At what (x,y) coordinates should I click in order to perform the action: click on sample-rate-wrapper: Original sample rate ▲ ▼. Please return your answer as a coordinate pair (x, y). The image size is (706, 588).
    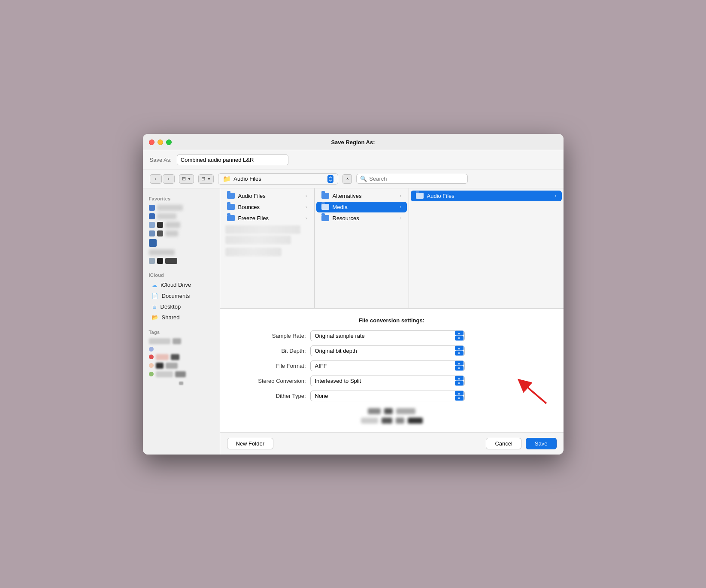
    Looking at the image, I should click on (388, 336).